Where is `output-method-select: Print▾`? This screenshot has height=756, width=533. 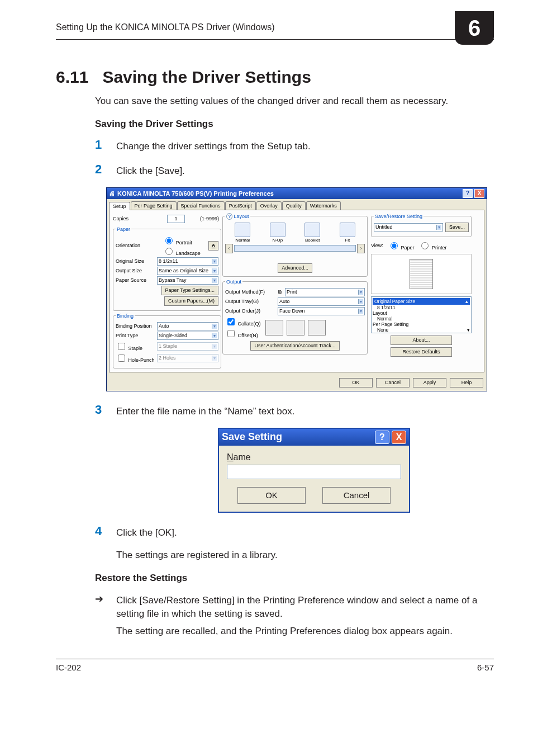
output-method-select: Print▾ is located at coordinates (325, 292).